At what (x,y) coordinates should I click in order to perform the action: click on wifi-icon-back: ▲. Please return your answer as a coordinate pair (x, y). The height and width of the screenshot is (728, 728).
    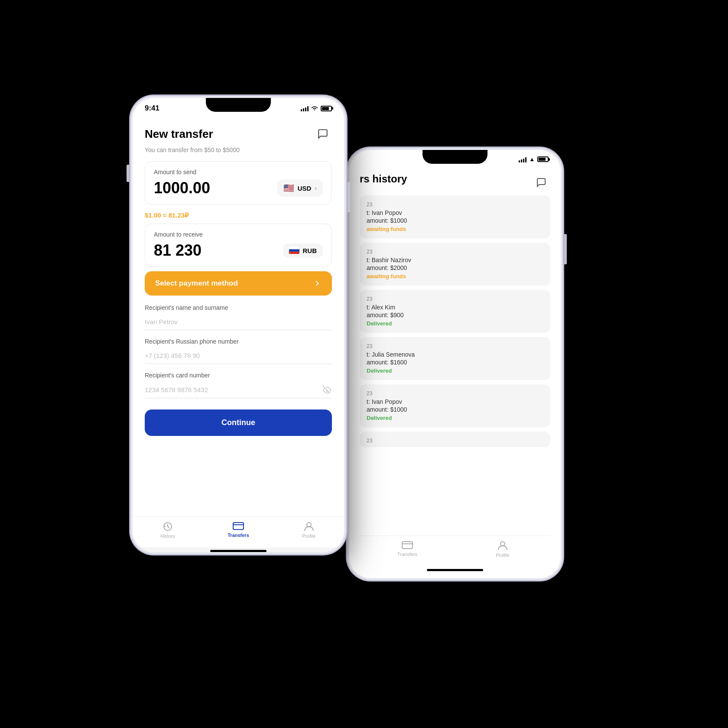
    Looking at the image, I should click on (532, 159).